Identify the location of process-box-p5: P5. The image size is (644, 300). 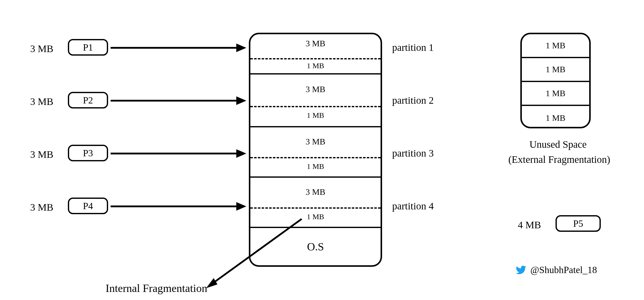
(578, 223).